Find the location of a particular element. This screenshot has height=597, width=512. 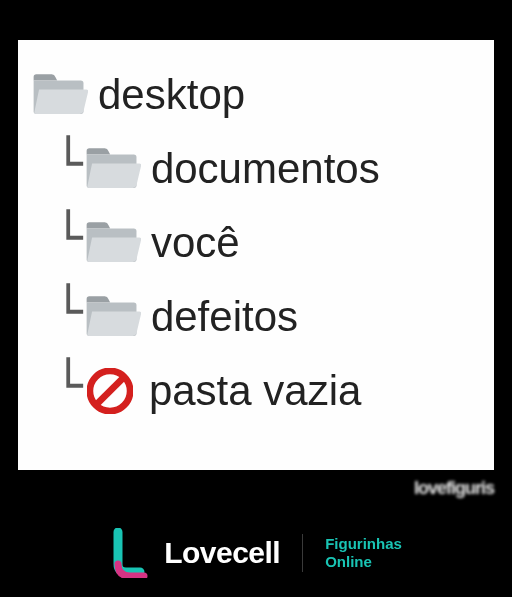

tree-row-child: └ você is located at coordinates (268, 243).